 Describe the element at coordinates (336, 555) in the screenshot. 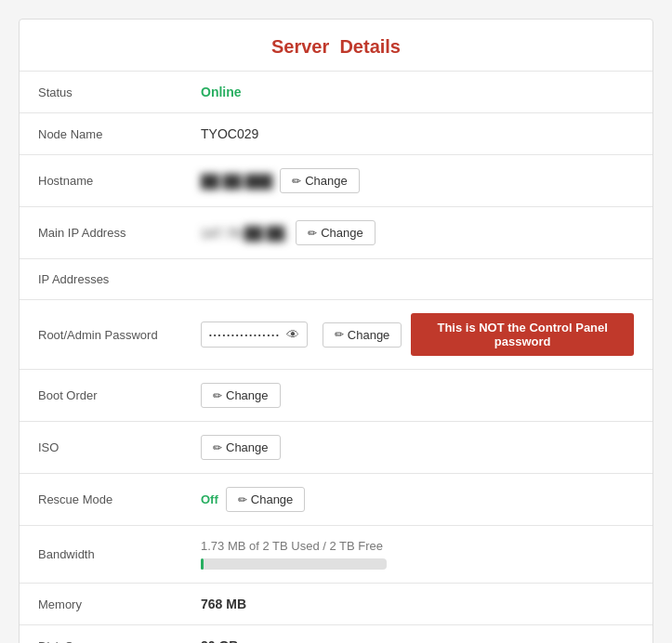

I see `table-row: Bandwidth 1.73 MB of 2 TB Used / 2 TB Fr…` at that location.